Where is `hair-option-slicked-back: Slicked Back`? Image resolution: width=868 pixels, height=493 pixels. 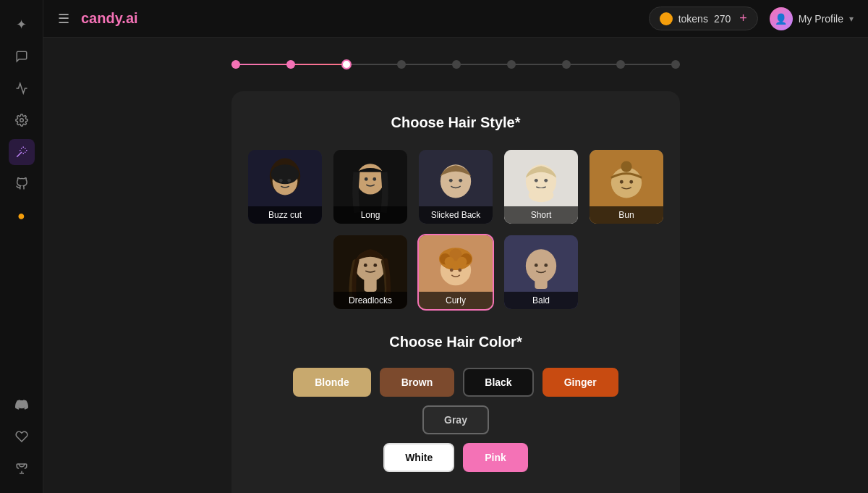 hair-option-slicked-back: Slicked Back is located at coordinates (456, 187).